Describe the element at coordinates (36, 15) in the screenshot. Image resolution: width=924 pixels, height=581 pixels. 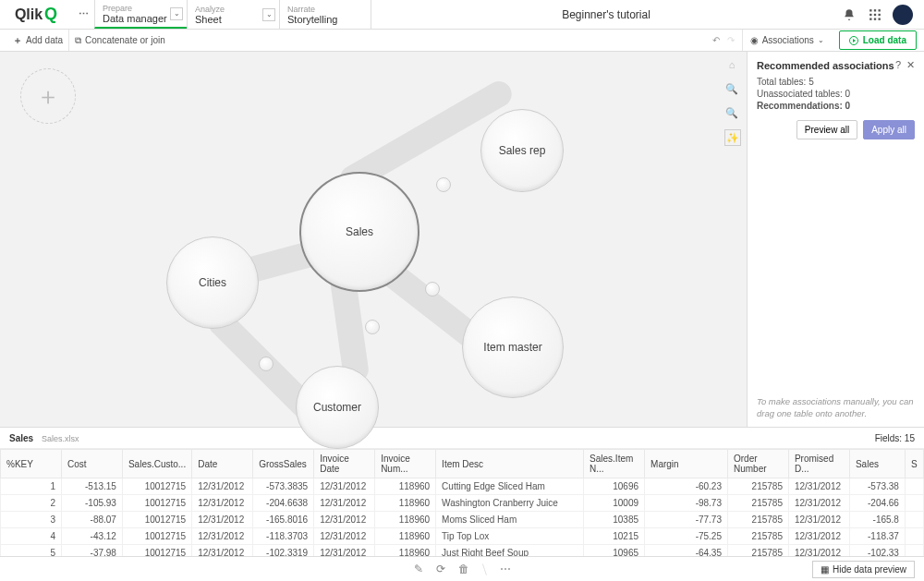
I see `app-logo: Qlik Q` at that location.